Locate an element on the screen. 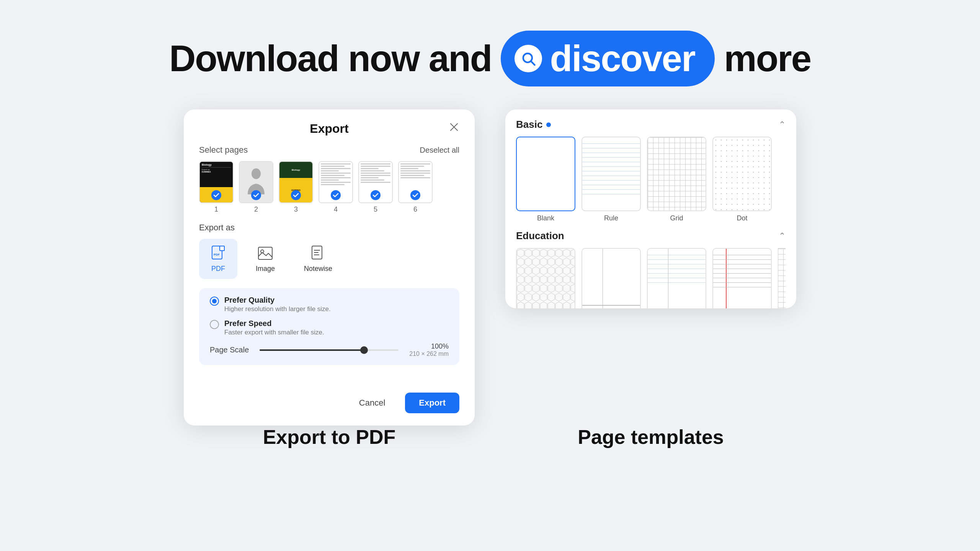  blank-thumb is located at coordinates (546, 174).